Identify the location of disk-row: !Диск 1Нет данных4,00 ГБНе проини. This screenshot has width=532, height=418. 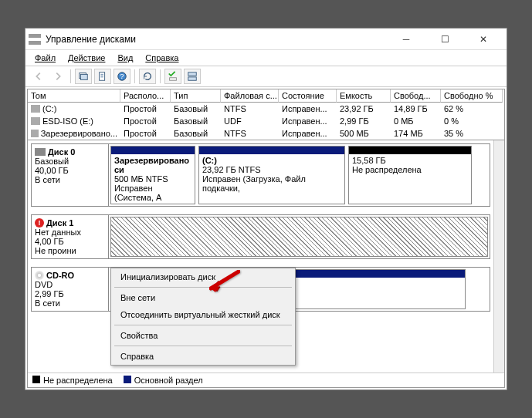
(261, 237).